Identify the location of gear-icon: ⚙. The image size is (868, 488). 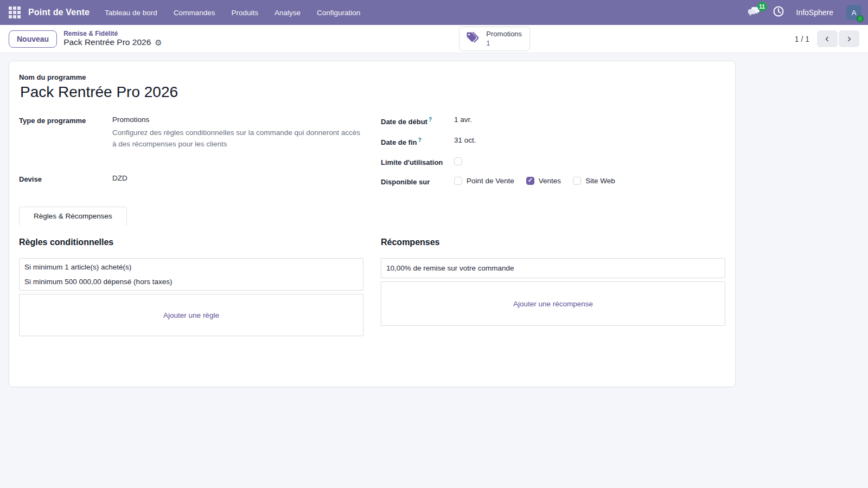
(158, 42).